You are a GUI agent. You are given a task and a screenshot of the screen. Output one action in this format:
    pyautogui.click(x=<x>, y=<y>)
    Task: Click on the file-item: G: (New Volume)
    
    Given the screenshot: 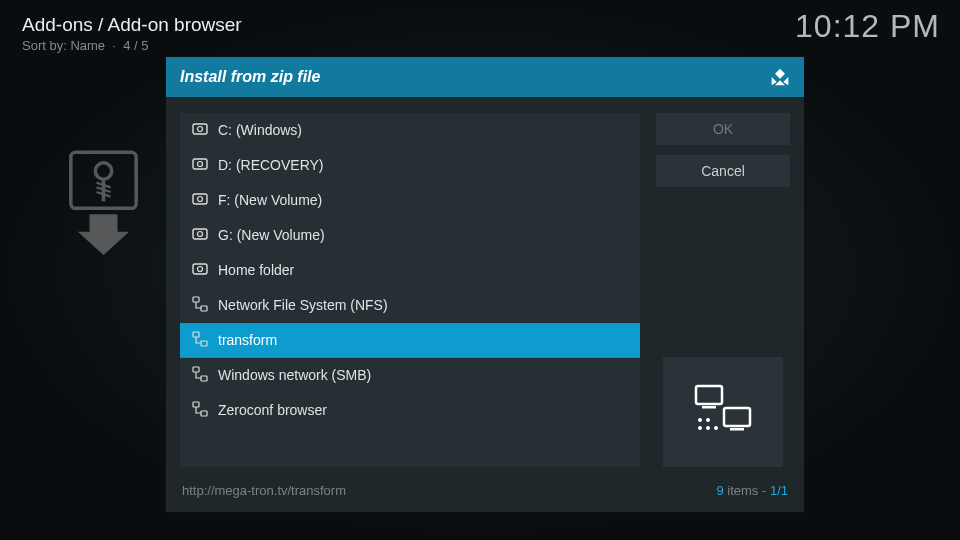 What is the action you would take?
    pyautogui.click(x=410, y=236)
    